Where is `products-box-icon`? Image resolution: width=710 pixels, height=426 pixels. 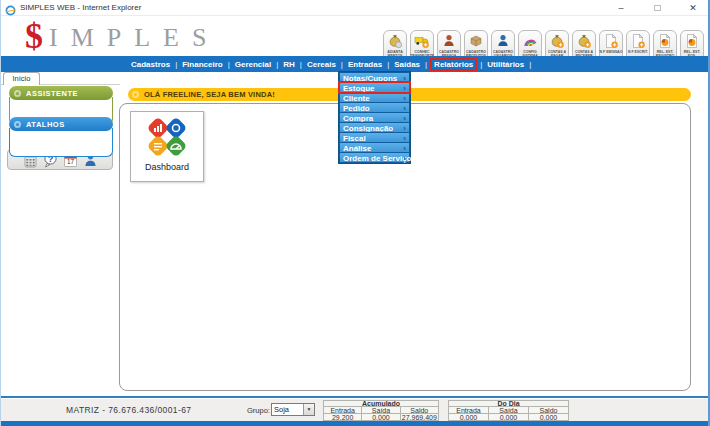
products-box-icon is located at coordinates (476, 41).